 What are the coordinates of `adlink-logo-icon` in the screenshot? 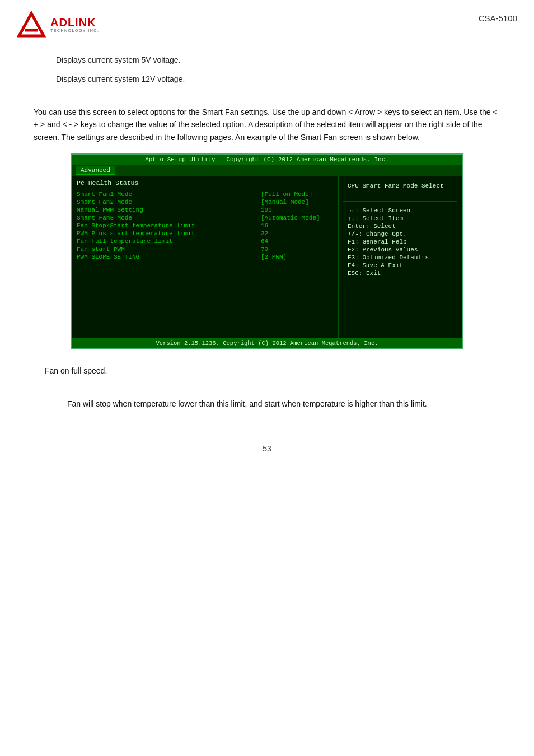 It's located at (31, 25).